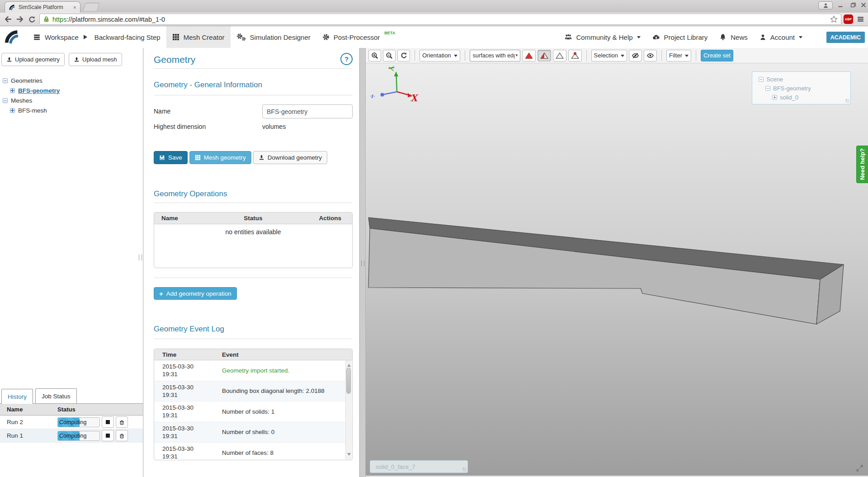 This screenshot has height=477, width=868. I want to click on tree-item-meshes: Meshes, so click(71, 100).